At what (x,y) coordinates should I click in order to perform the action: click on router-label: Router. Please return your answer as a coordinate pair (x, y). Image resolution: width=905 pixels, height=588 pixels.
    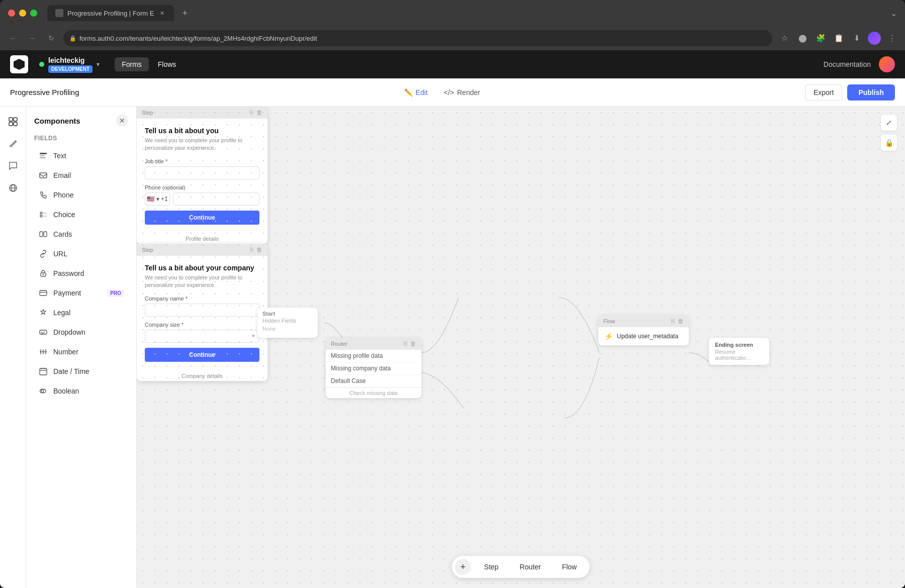
    Looking at the image, I should click on (339, 344).